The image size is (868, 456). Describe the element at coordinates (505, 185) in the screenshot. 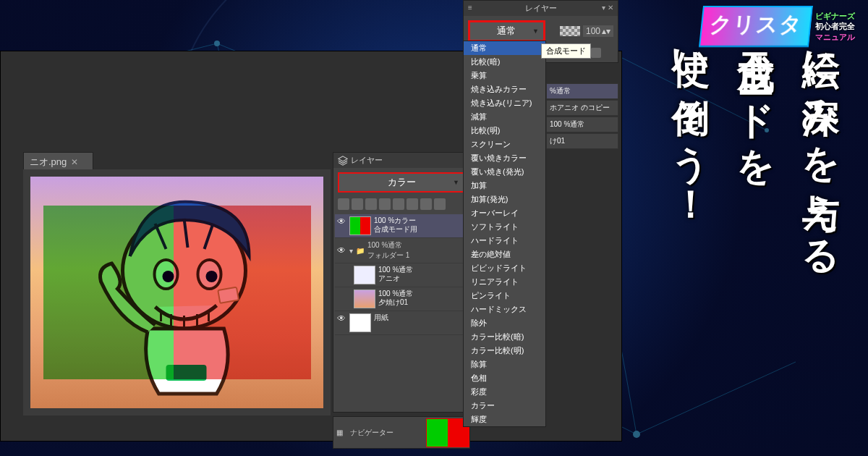

I see `blend-mode-option: 加算` at that location.